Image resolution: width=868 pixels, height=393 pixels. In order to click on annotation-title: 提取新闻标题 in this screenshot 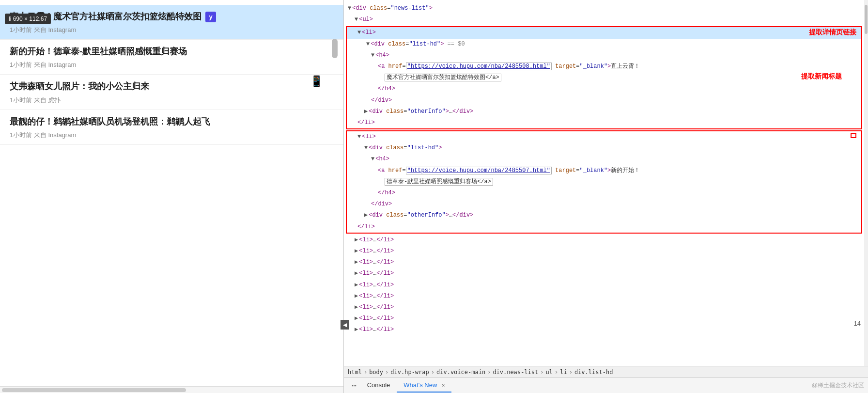, I will do `click(822, 77)`.